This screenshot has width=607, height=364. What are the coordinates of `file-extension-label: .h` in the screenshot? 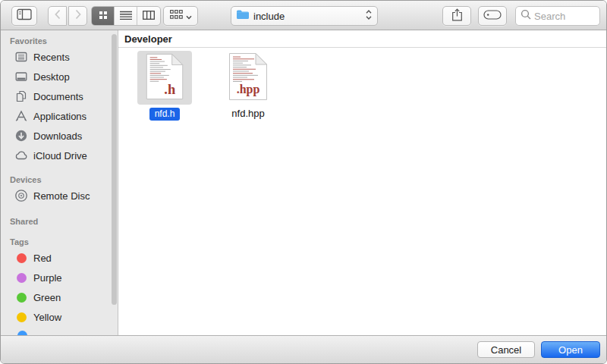 It's located at (170, 89).